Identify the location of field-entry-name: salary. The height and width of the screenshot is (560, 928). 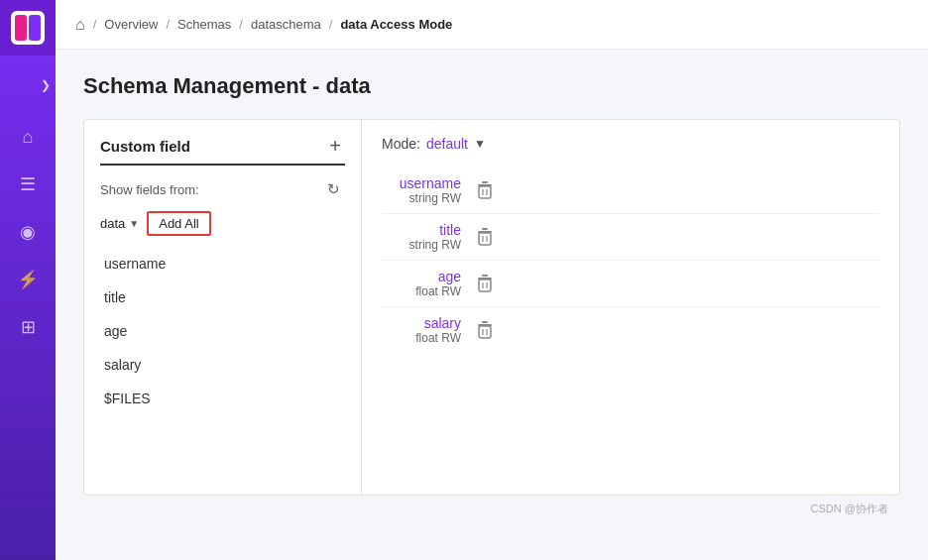
(442, 323).